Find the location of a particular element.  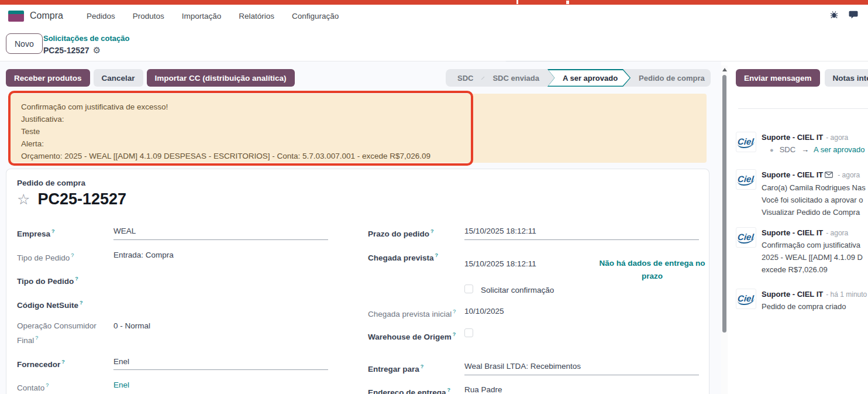

control-panel: Novo Solicitações de cotação PC25-12527⚙… is located at coordinates (434, 44).